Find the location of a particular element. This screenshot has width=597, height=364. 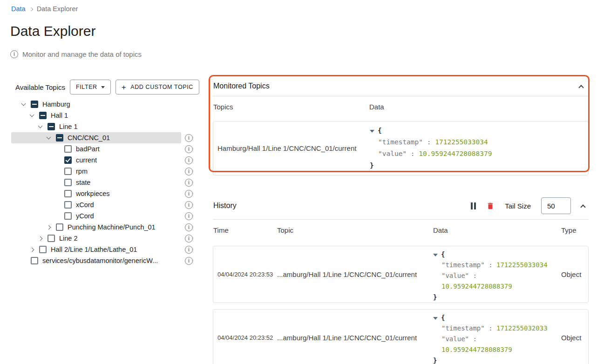

json-value-timestamp: 1712255033034 is located at coordinates (522, 265).